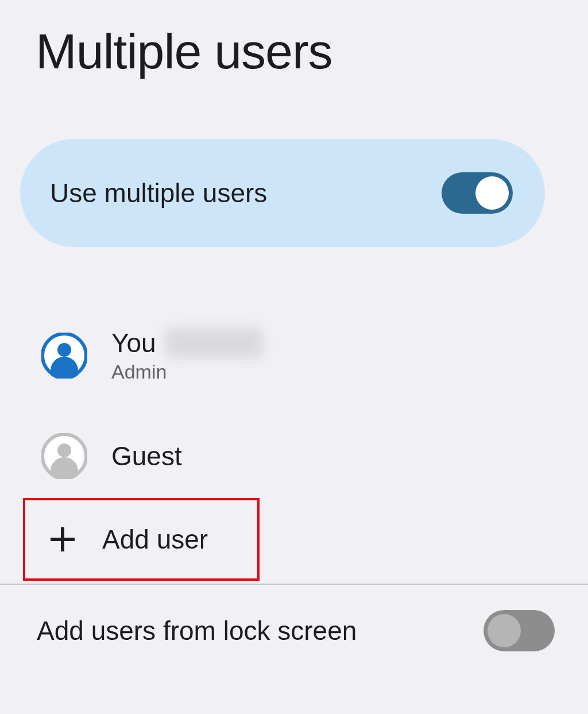 Image resolution: width=588 pixels, height=714 pixels. What do you see at coordinates (141, 539) in the screenshot?
I see `add-user-button: Add user` at bounding box center [141, 539].